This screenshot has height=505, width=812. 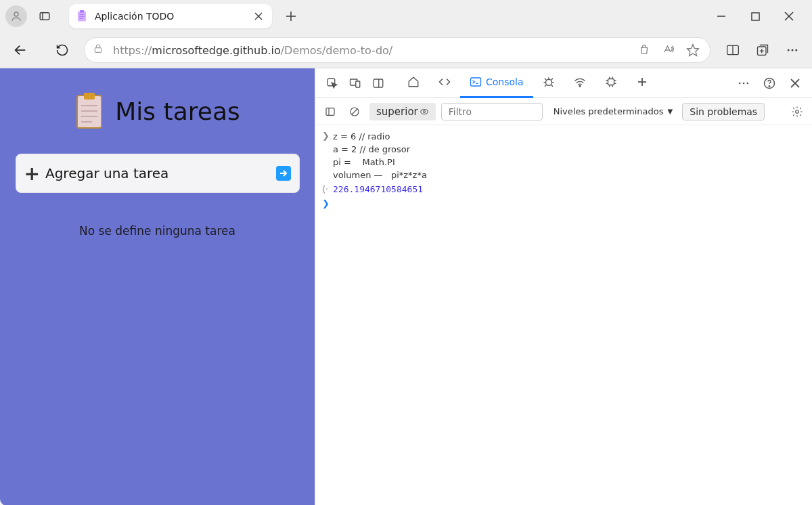 I want to click on devtools-close-icon, so click(x=795, y=83).